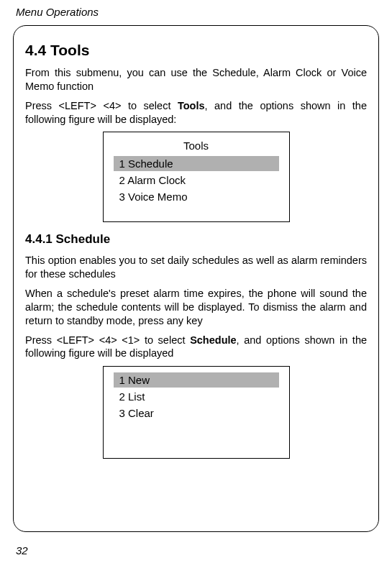  I want to click on sub-p3-bold: Schedule, so click(213, 340).